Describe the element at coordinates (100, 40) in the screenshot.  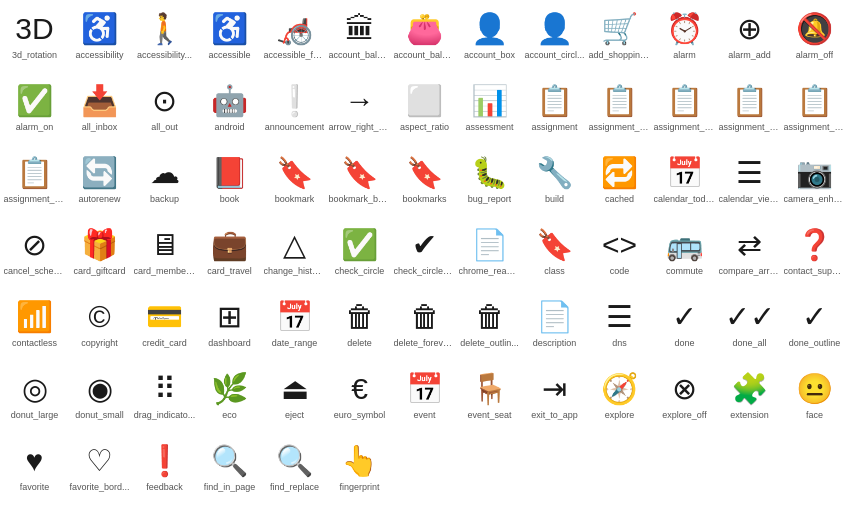
I see `icon-accessibility: ♿accessibility` at that location.